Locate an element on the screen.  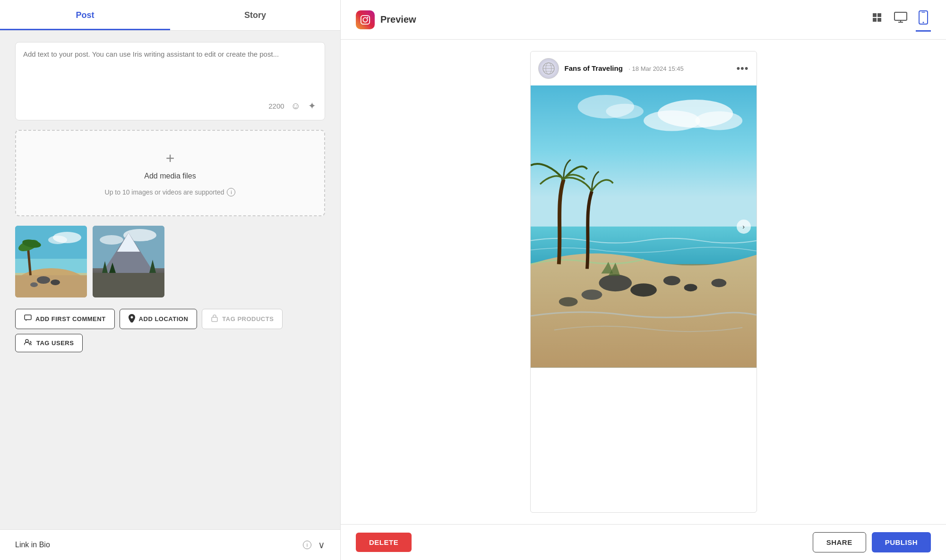
upload-hint-text: Up to 10 images or videos are supported is located at coordinates (164, 192).